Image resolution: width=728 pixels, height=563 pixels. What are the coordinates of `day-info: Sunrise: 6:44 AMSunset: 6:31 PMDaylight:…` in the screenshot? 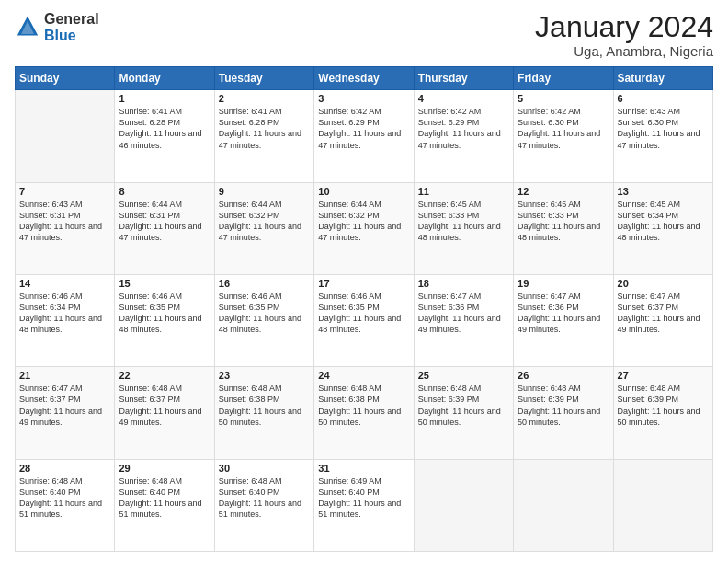 It's located at (164, 221).